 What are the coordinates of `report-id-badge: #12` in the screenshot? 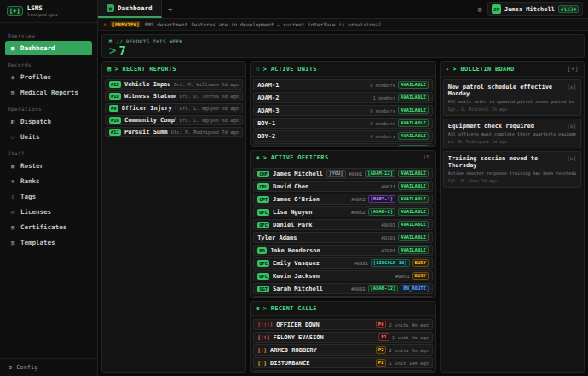 It's located at (115, 84).